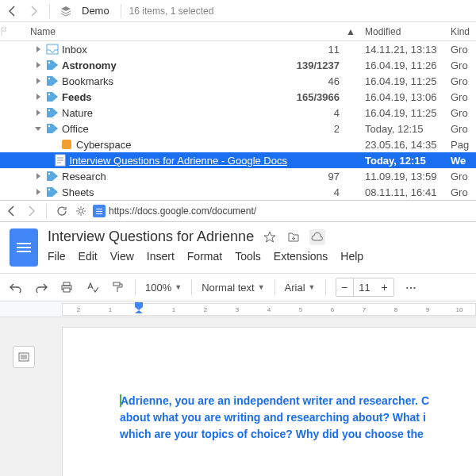  Describe the element at coordinates (75, 49) in the screenshot. I see `item-name: Inbox` at that location.